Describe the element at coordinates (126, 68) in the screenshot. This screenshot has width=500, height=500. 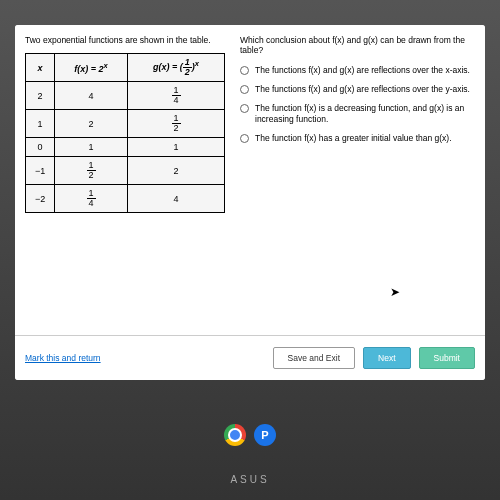
I see `table-header-row: x f(x) = 2x g(x) = (12)x` at that location.